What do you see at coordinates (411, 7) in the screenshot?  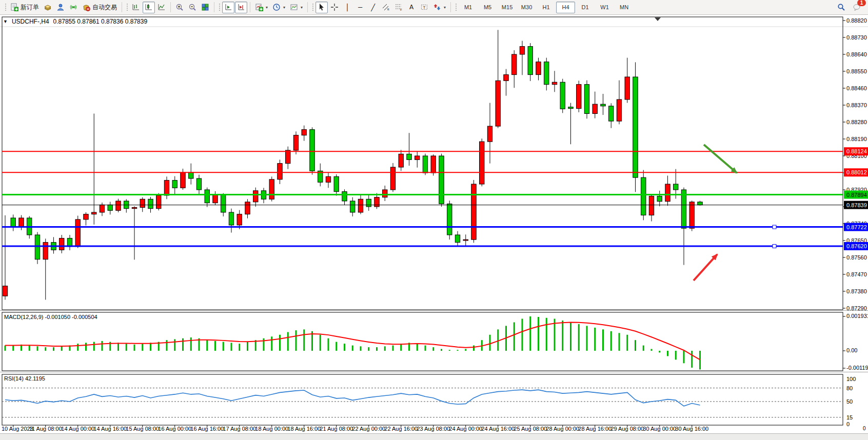 I see `text-button: A` at bounding box center [411, 7].